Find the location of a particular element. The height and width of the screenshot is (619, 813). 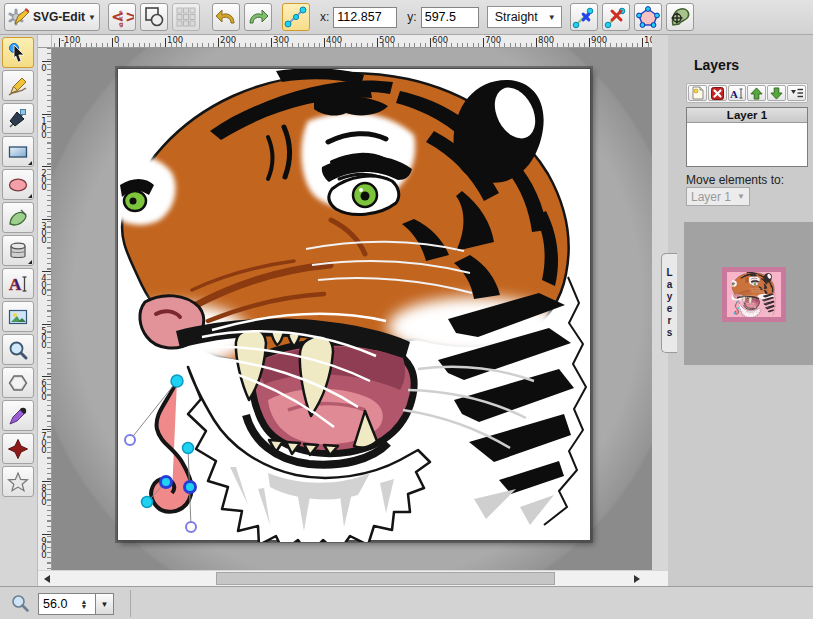

ellipse-tool-icon is located at coordinates (18, 185).